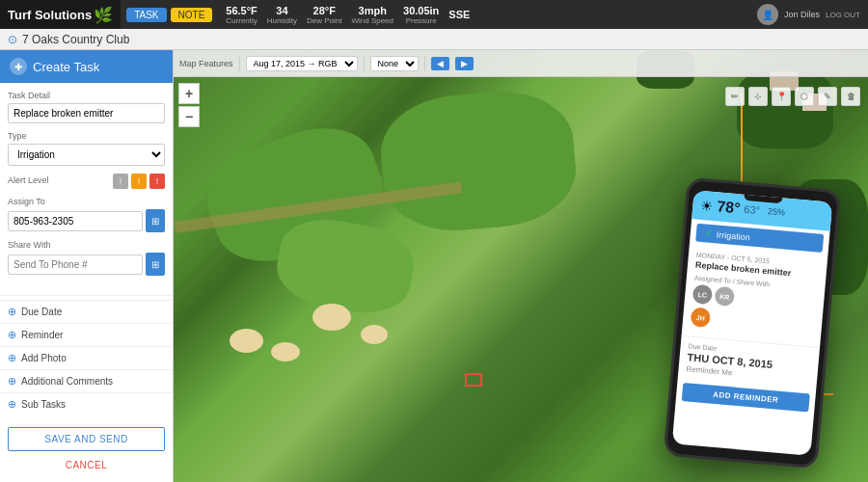  Describe the element at coordinates (157, 181) in the screenshot. I see `alert-high-icon: !` at that location.